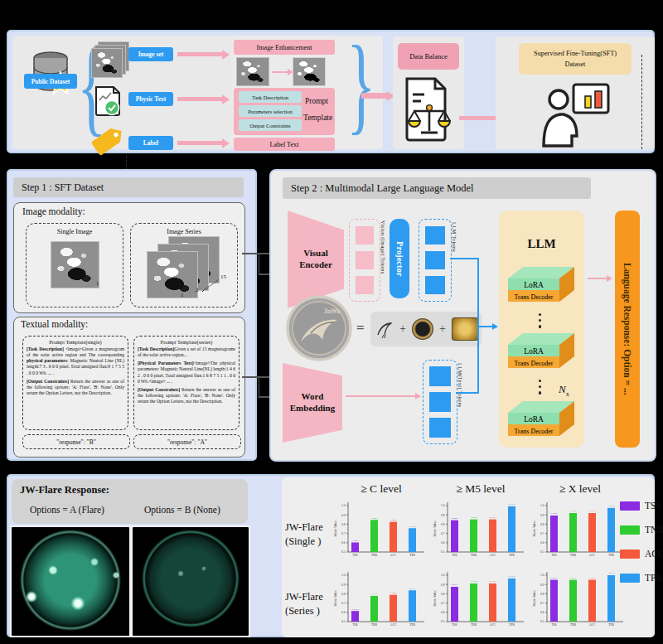 This screenshot has height=644, width=663. I want to click on parameters-selection-chip: Parameters selection, so click(270, 111).